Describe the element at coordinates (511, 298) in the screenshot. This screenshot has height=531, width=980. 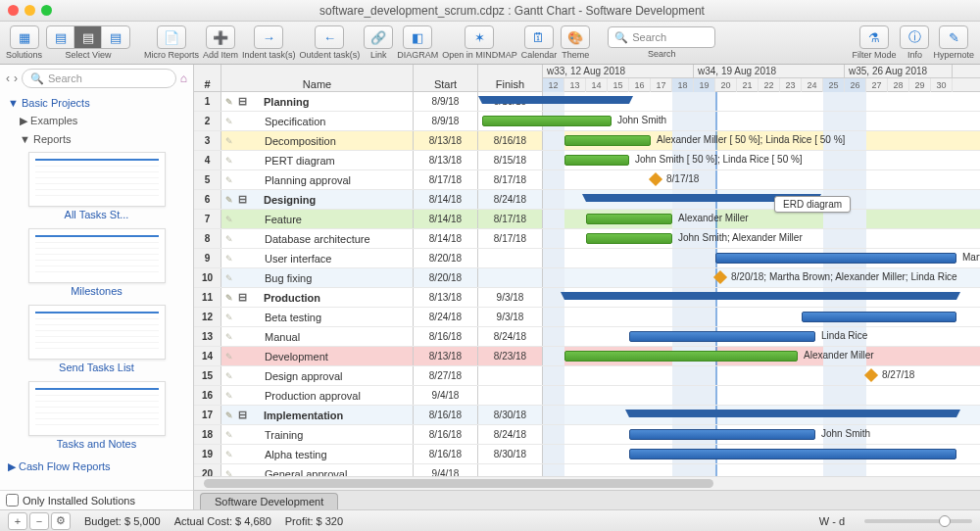
I see `task-finish: 9/3/18` at that location.